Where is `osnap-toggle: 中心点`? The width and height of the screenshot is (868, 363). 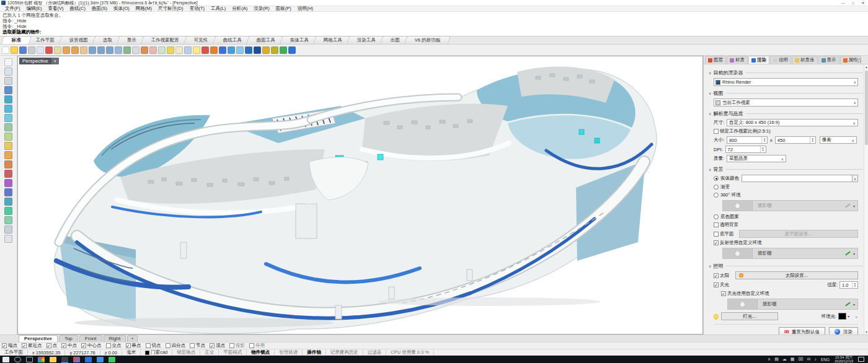
osnap-toggle: 中心点 is located at coordinates (92, 346).